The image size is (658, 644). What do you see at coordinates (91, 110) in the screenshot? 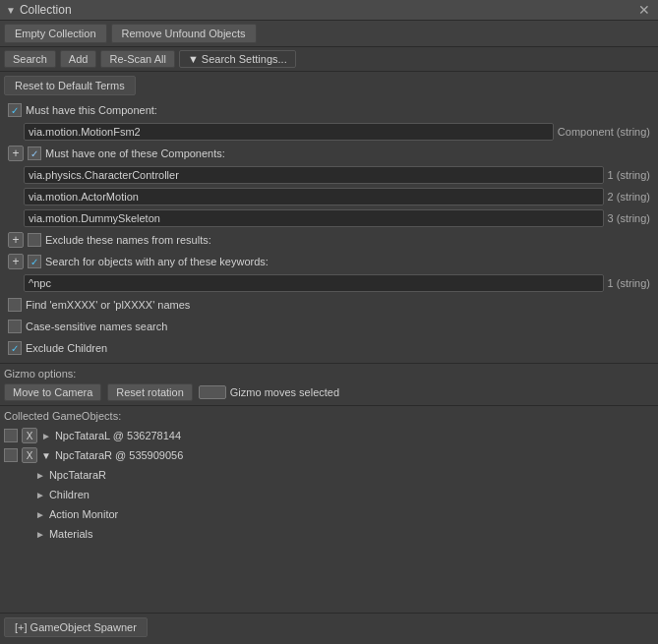
I see `must-have-component-label: Must have this Component:` at bounding box center [91, 110].